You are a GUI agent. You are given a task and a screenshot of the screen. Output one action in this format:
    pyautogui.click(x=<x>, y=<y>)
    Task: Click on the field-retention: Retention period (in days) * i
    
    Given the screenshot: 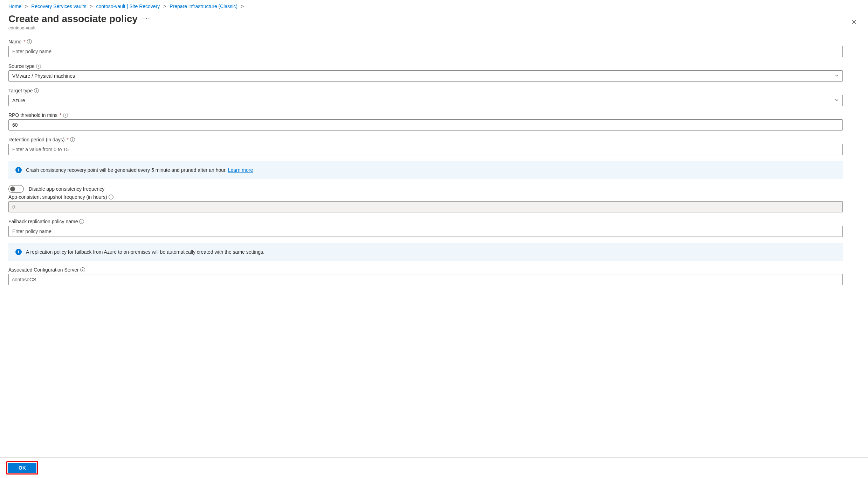 What is the action you would take?
    pyautogui.click(x=426, y=146)
    